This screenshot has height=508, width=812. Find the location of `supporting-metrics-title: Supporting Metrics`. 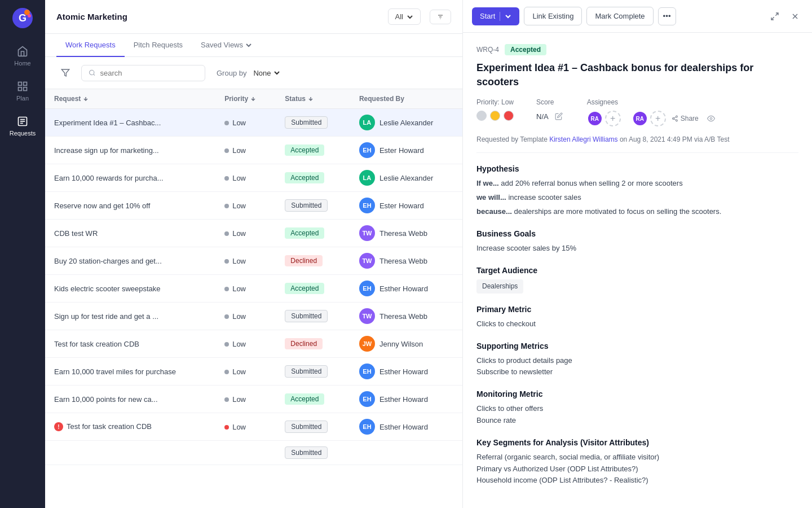

supporting-metrics-title: Supporting Metrics is located at coordinates (637, 346).